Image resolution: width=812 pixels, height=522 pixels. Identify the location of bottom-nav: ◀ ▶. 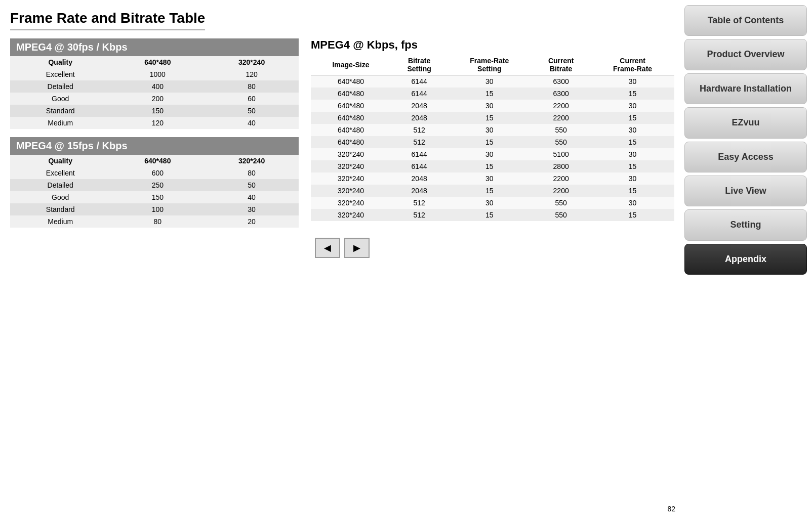
(342, 248).